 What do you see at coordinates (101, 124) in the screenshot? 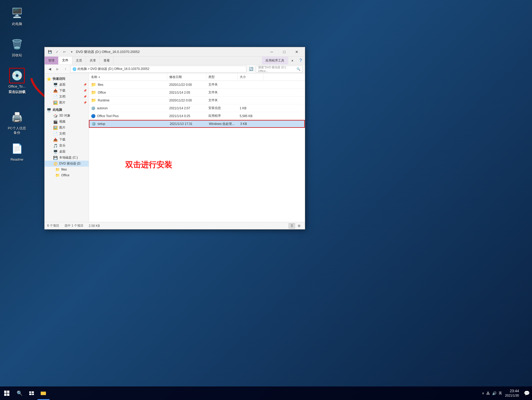
I see `file-name-text-setup: setup` at bounding box center [101, 124].